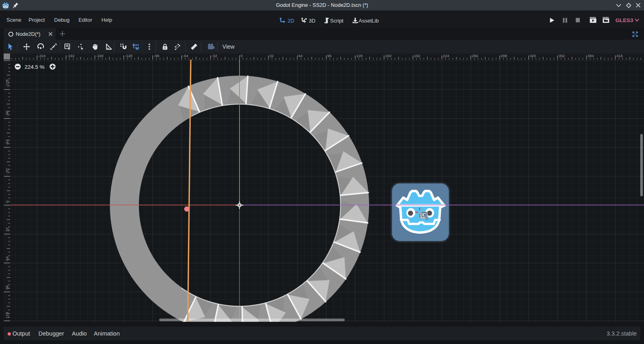  I want to click on svg-text: -192, so click(71, 56).